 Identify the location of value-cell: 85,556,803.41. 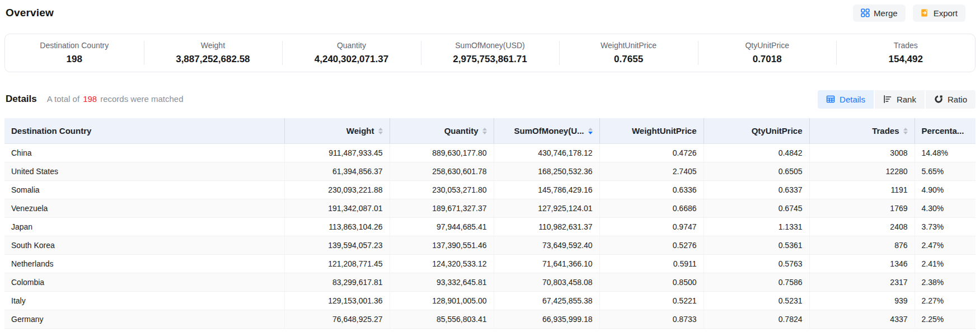
(442, 319).